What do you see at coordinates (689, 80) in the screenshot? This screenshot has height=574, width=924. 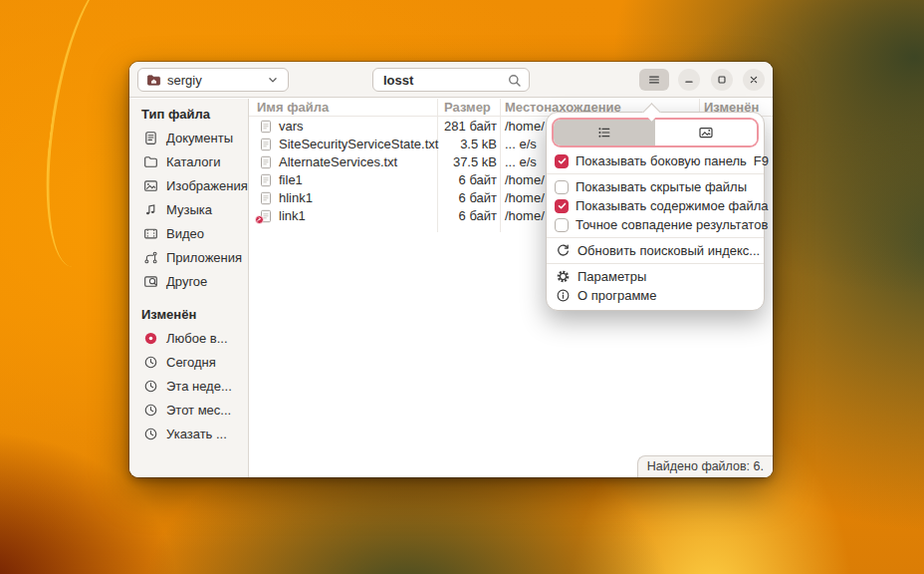 I see `minimize-icon` at bounding box center [689, 80].